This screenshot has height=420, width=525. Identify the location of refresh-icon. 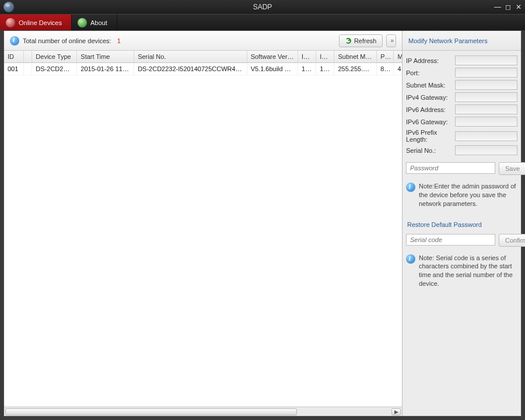
(348, 41).